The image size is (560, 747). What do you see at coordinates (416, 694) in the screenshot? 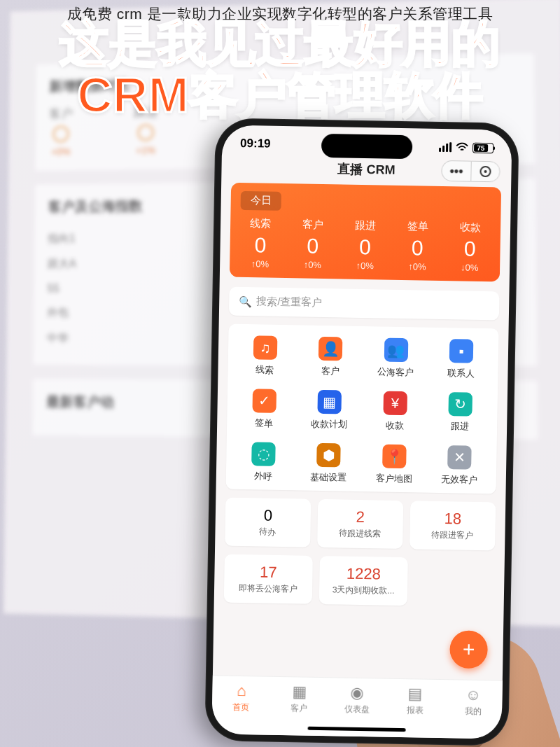
I see `tab-报表-icon: ▤` at bounding box center [416, 694].